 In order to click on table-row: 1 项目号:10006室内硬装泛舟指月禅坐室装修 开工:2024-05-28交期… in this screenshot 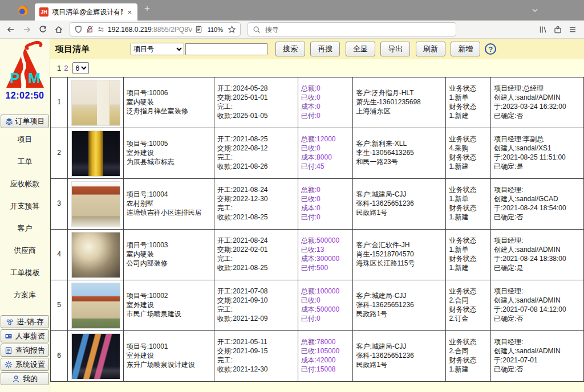, I will do `click(317, 103)`.